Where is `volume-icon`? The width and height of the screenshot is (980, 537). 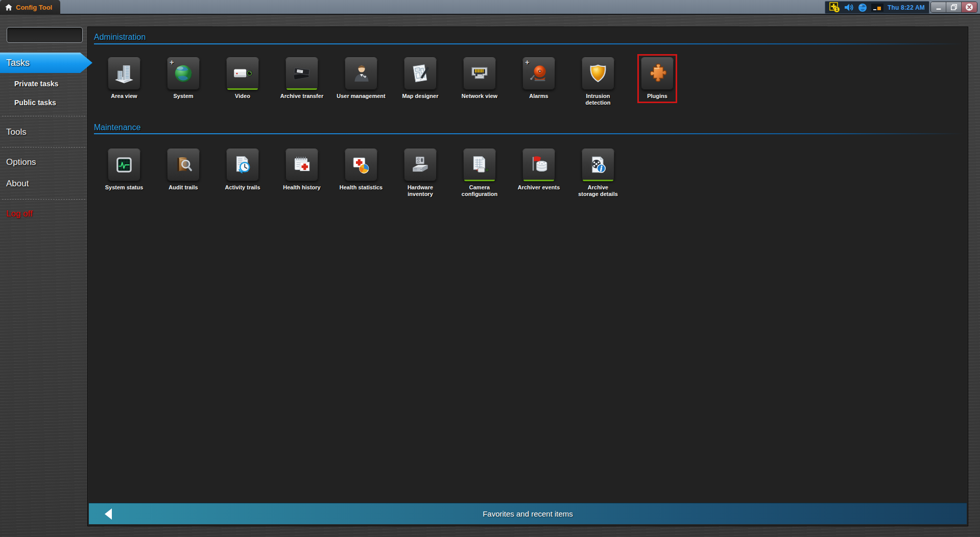
volume-icon is located at coordinates (849, 7).